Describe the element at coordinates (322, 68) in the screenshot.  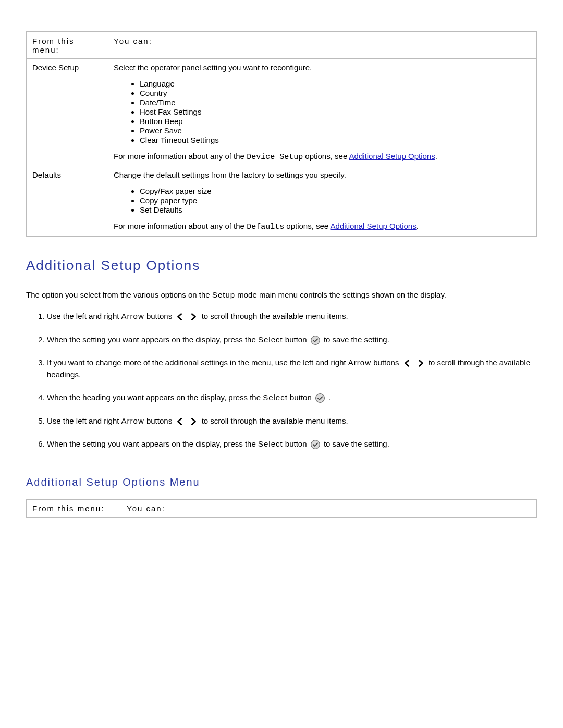
I see `row-intro: Select the operator panel setting you wa…` at that location.